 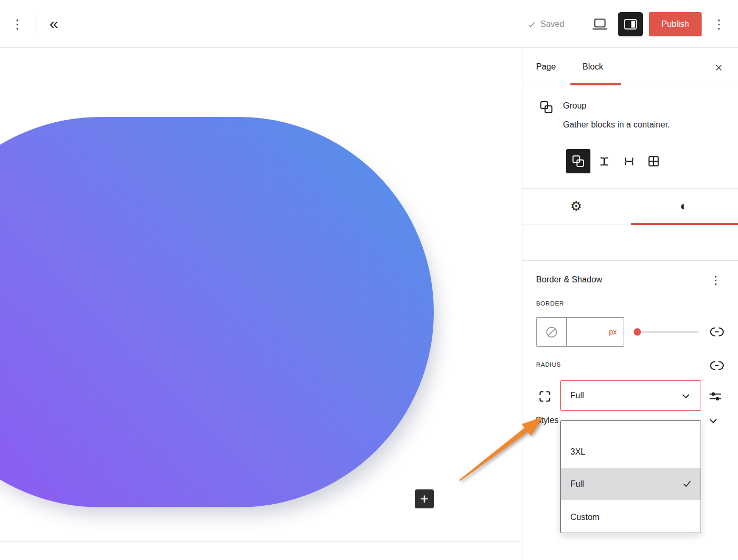 What do you see at coordinates (629, 161) in the screenshot?
I see `stack-variation-icon` at bounding box center [629, 161].